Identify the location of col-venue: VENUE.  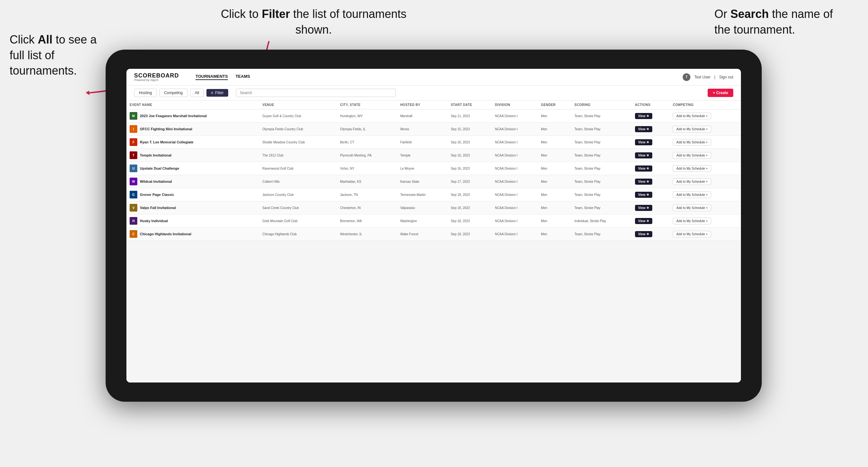
(298, 105).